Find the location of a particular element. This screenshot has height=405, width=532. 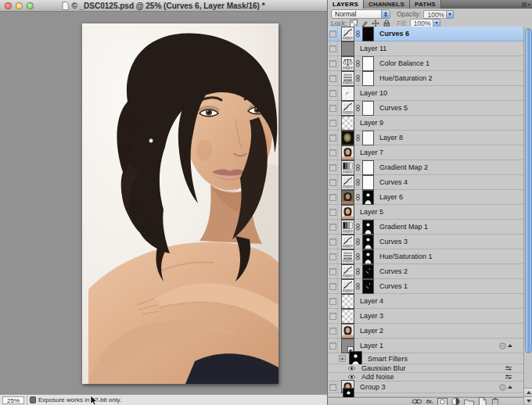

scrollbar-thumb is located at coordinates (529, 191).